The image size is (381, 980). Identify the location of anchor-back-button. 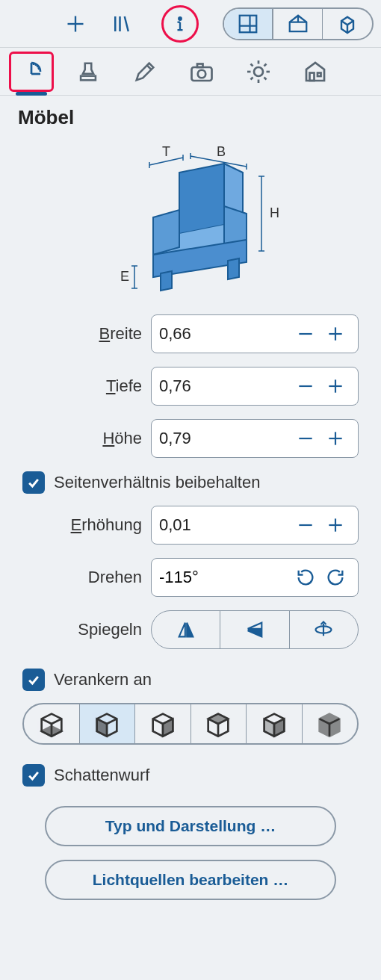
(220, 724).